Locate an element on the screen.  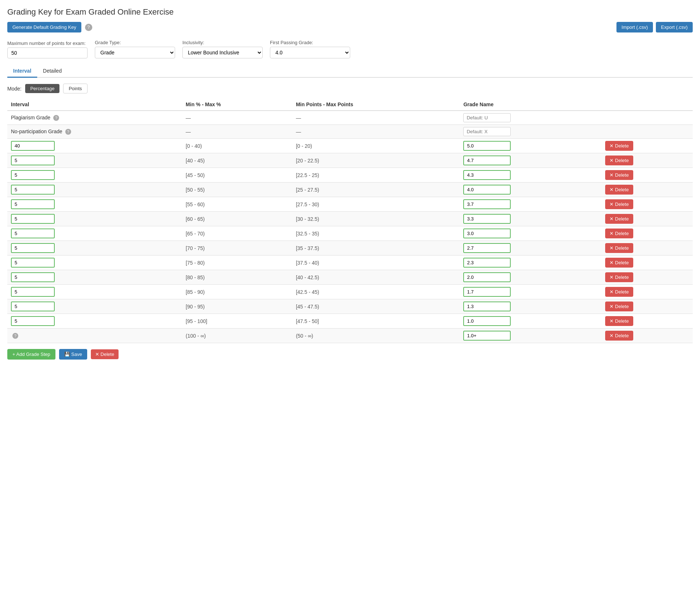
mode-percentage-button: Percentage is located at coordinates (42, 88).